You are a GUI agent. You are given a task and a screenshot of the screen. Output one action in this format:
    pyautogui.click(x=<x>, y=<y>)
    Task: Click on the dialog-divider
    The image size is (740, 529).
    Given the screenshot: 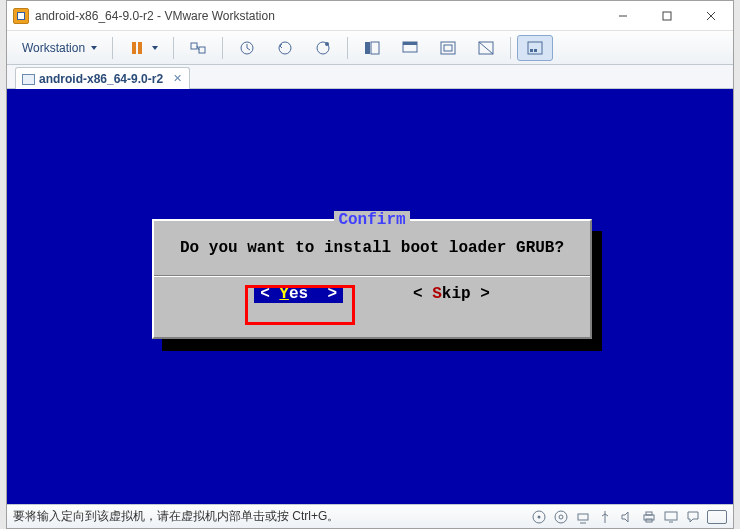 What is the action you would take?
    pyautogui.click(x=372, y=276)
    